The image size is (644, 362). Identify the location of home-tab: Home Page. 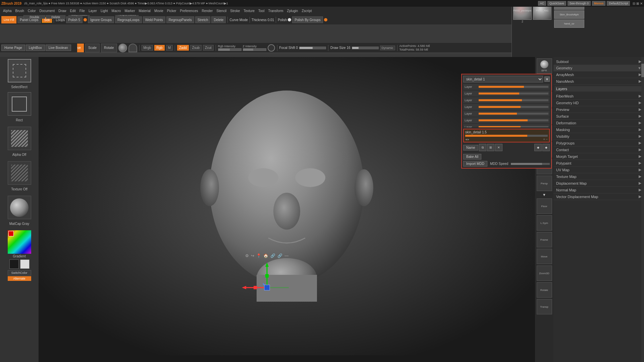
(13, 48).